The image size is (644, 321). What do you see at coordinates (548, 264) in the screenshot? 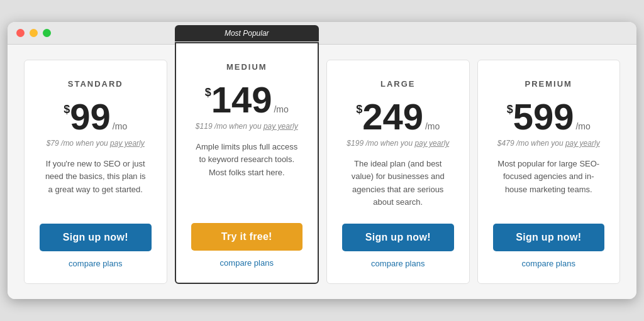
I see `compare-plans-link-premium: compare plans` at bounding box center [548, 264].